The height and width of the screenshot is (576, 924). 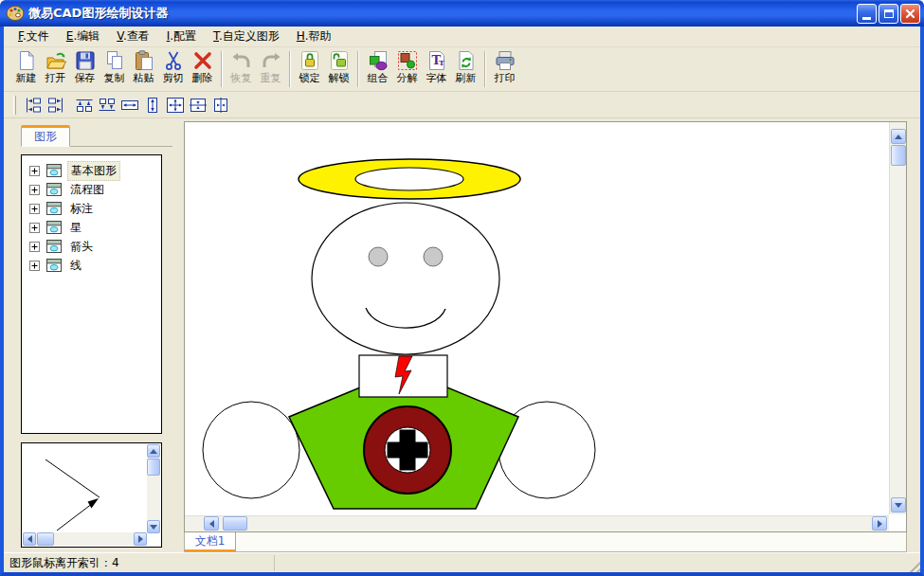 I want to click on canvas-hscrollbar, so click(x=536, y=523).